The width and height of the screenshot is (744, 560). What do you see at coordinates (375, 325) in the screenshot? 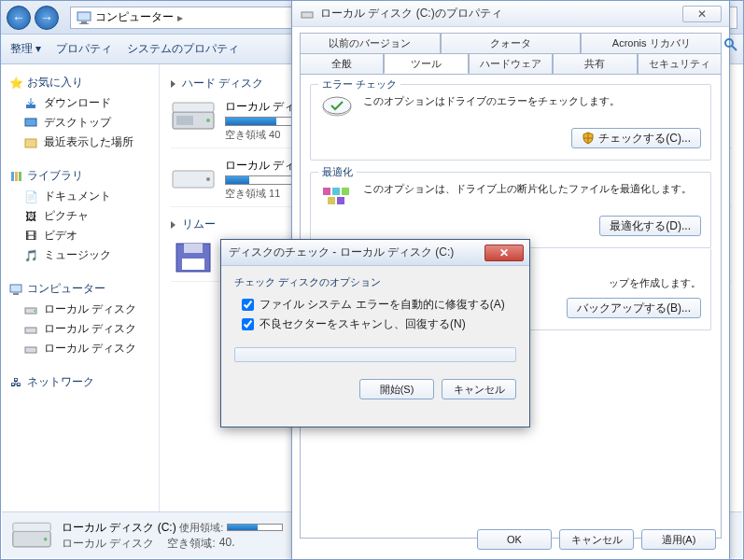
I see `option-scan-recovery: 不良セクターをスキャンし、回復する(N)` at bounding box center [375, 325].